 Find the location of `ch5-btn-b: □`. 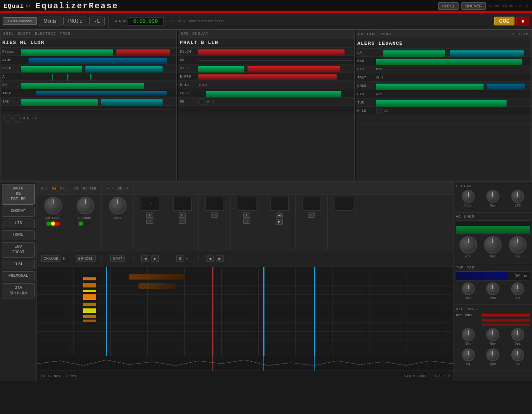

ch5-btn-b: □ is located at coordinates (182, 221).